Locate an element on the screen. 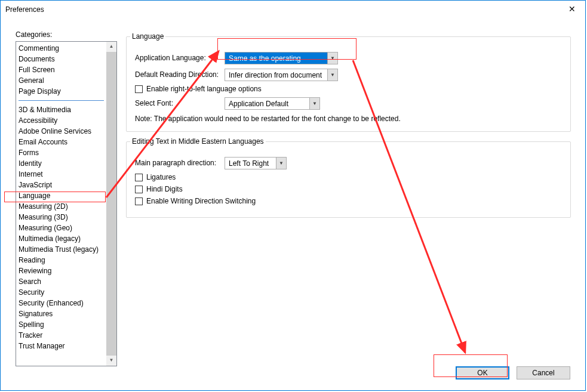  category-item: Measuring (3D) is located at coordinates (61, 217).